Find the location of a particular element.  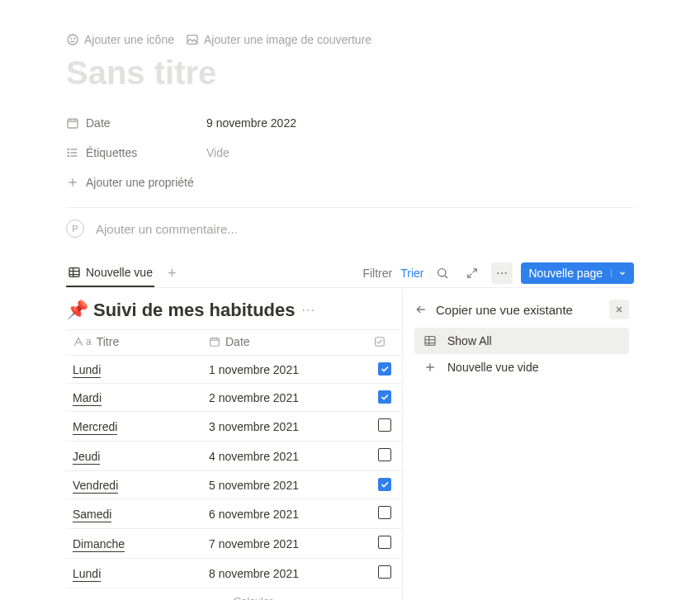

database-title: 📌 Suivi de mes habitudes is located at coordinates (181, 310).